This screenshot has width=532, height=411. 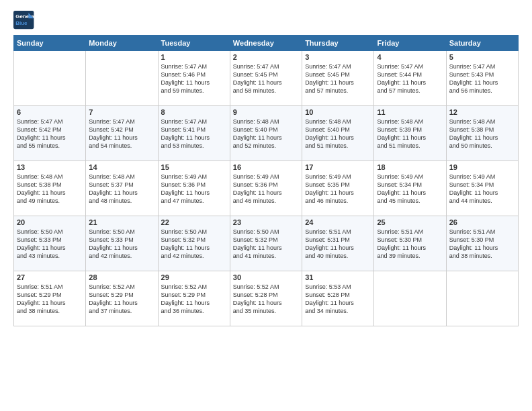 What do you see at coordinates (482, 167) in the screenshot?
I see `day-number: 19` at bounding box center [482, 167].